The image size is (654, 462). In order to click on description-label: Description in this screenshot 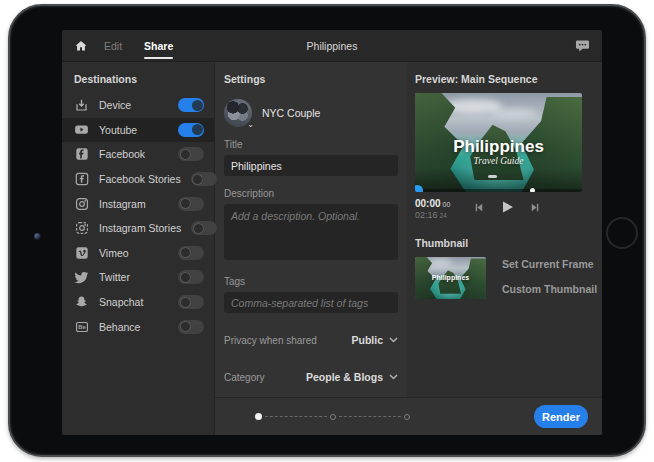, I will do `click(311, 194)`.